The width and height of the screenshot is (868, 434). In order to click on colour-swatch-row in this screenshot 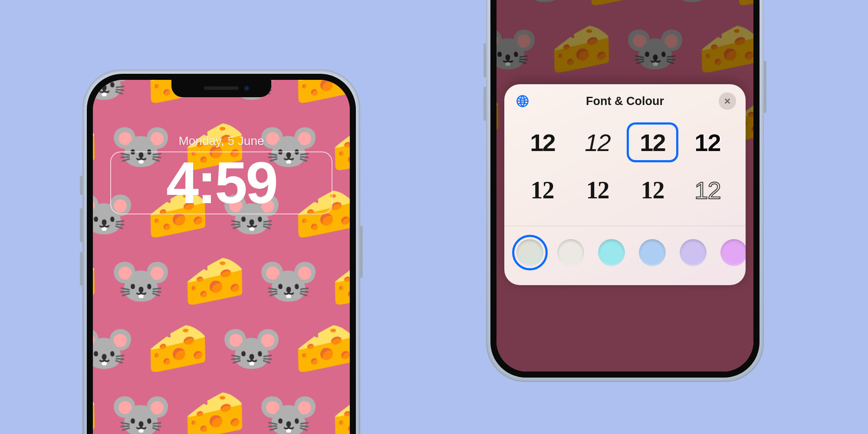, I will do `click(625, 256)`.